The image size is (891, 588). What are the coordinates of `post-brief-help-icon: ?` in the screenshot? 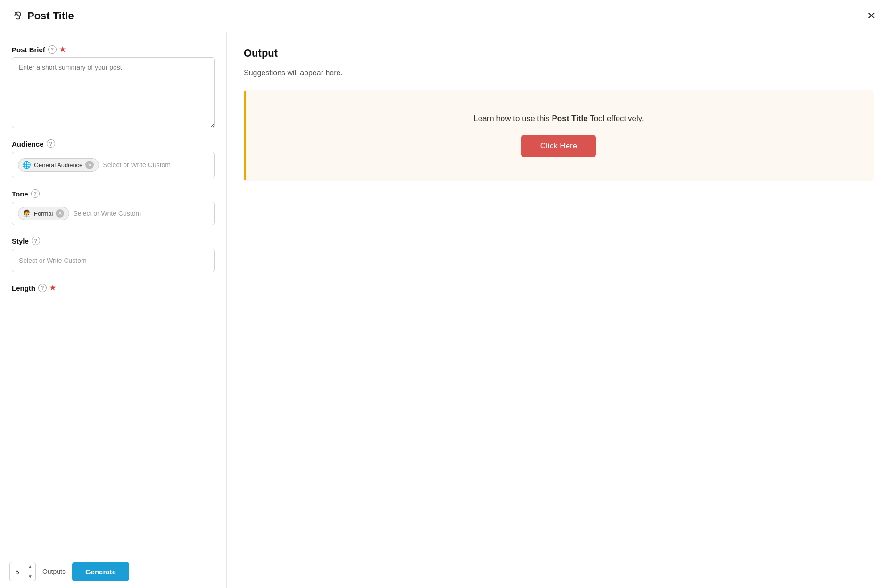 It's located at (52, 49).